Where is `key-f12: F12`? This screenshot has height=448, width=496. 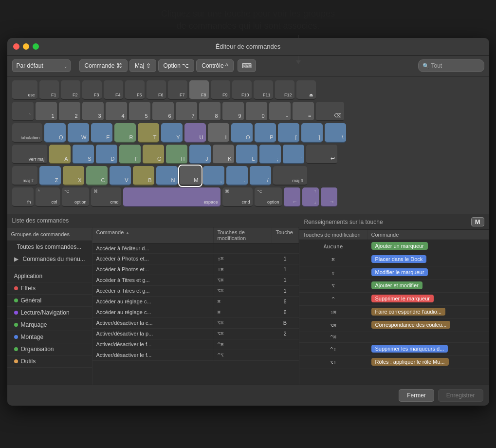
key-f12: F12 is located at coordinates (285, 90).